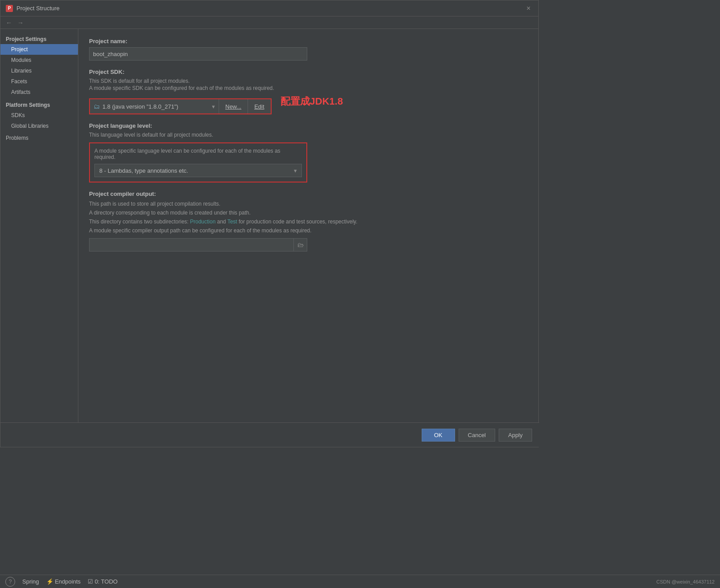 The image size is (720, 588). Describe the element at coordinates (10, 582) in the screenshot. I see `help-button: ?` at that location.